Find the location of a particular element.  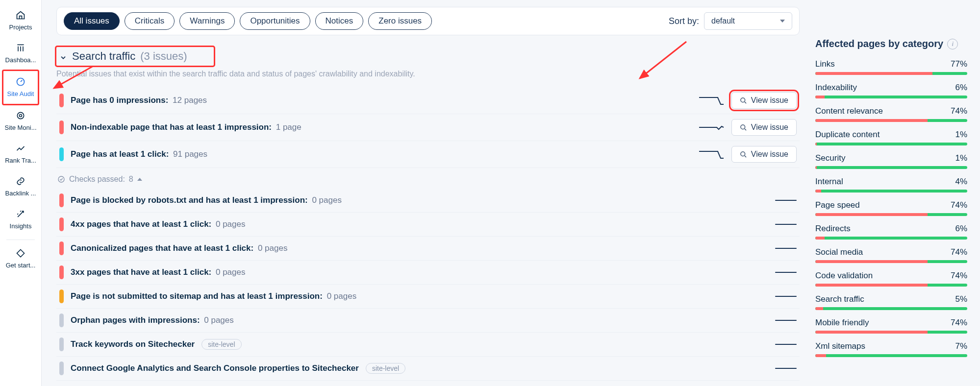

category-row: Xml sitemaps7% is located at coordinates (891, 349).